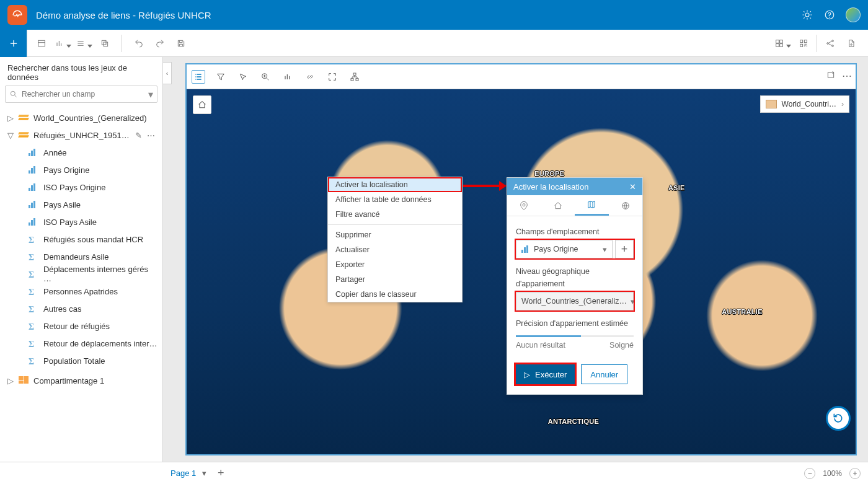  Describe the element at coordinates (139, 135) in the screenshot. I see `edit-icon: ✎` at that location.